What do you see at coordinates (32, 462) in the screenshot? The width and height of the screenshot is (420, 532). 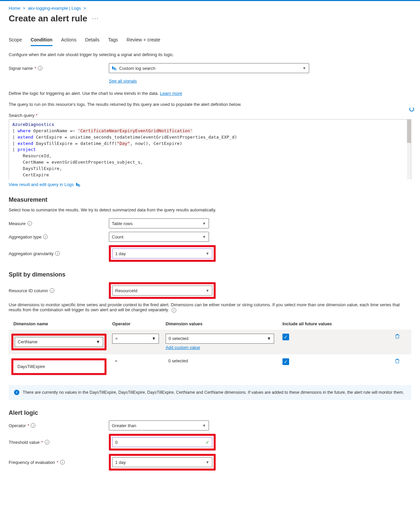 I see `frequency-label: Frequency of evaluation` at bounding box center [32, 462].